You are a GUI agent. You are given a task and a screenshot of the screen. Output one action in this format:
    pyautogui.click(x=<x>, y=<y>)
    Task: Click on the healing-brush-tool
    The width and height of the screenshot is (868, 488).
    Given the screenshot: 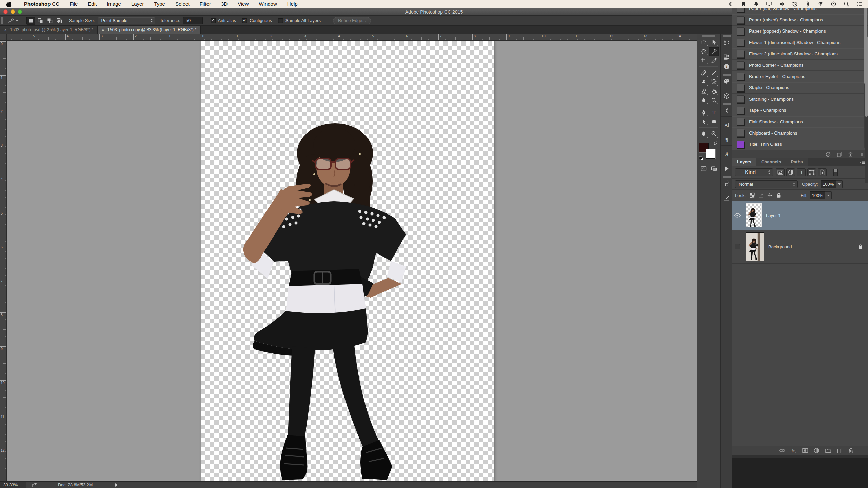 What is the action you would take?
    pyautogui.click(x=703, y=73)
    